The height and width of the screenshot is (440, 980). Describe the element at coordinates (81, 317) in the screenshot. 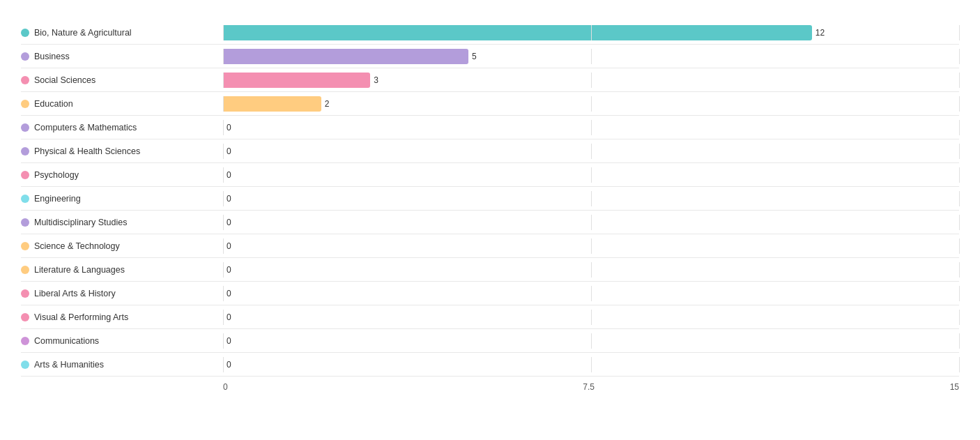

I see `bar-label: Visual & Performing Arts` at that location.